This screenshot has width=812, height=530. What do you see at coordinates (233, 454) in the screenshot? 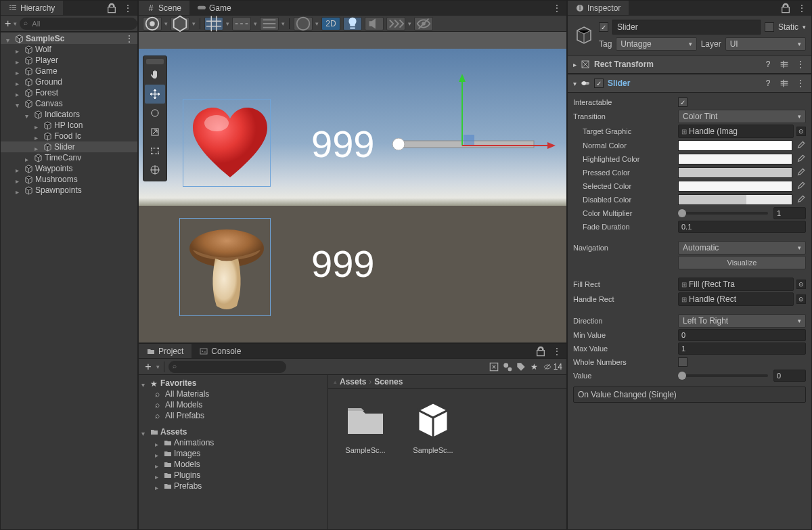
I see `folder-item: Images` at bounding box center [233, 454].